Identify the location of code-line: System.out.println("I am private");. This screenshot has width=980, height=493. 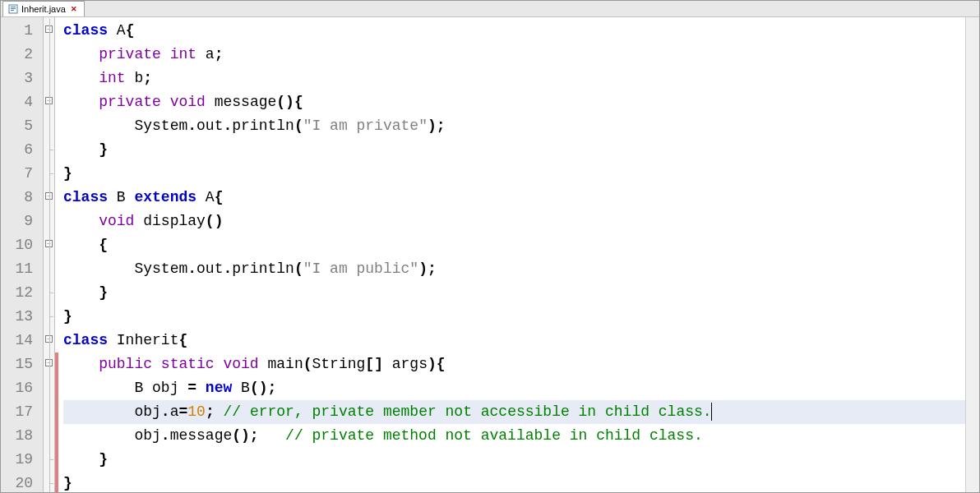
(515, 127).